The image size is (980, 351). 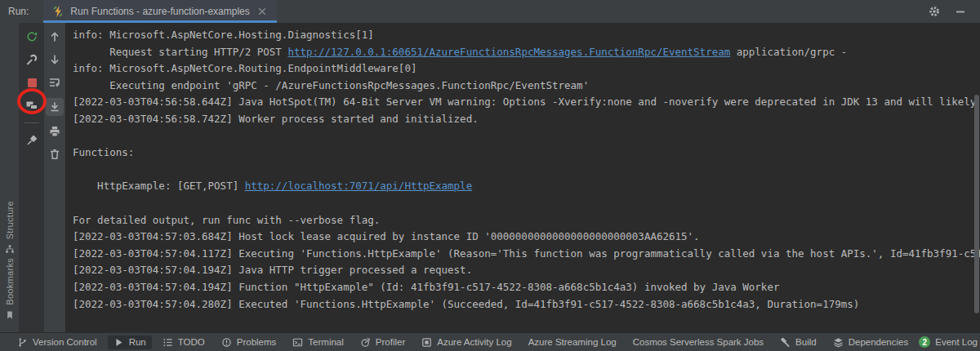 I want to click on console-text: info: Microsoft.AspNetCore.Routing.Endpo…, so click(x=245, y=69).